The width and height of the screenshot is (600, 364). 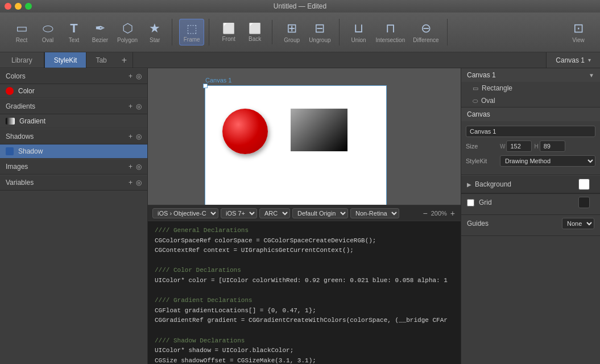 I want to click on version-select: iOS 7+, so click(x=239, y=213).